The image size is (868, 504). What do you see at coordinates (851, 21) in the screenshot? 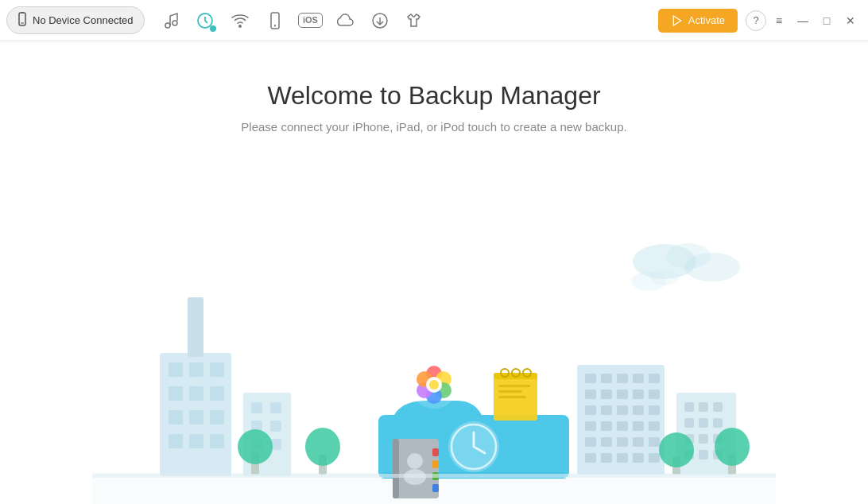
I see `close-button: ✕` at bounding box center [851, 21].